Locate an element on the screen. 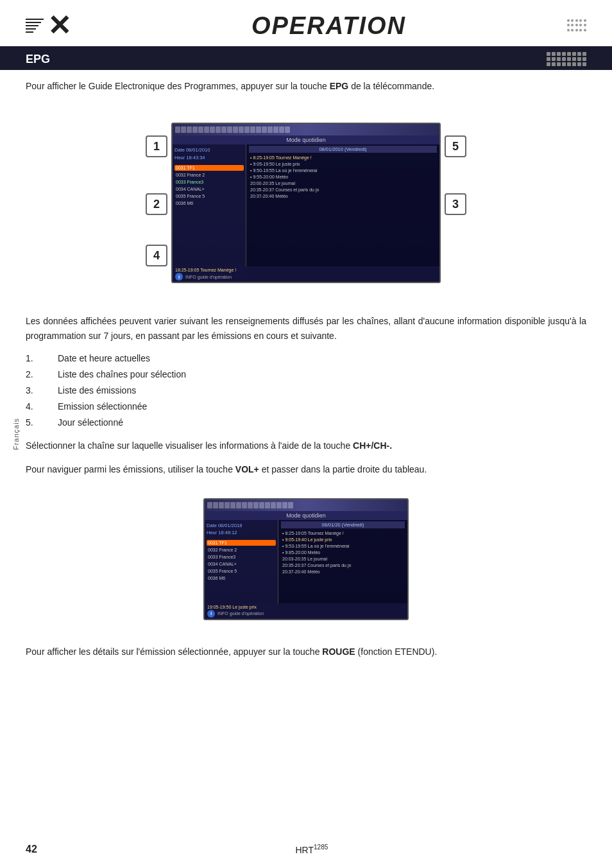  epg-body: Date 08/01/2010 Heur 18:43:34 0031 TF1 0… is located at coordinates (306, 211).